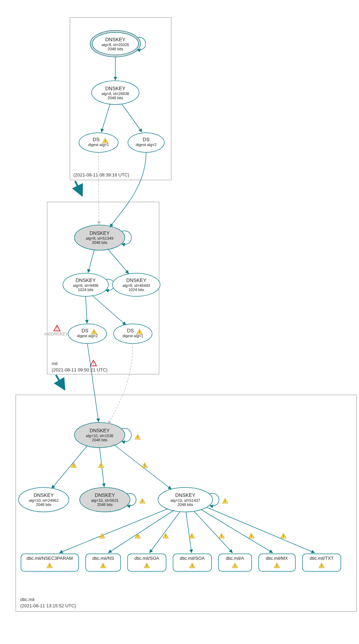 The height and width of the screenshot is (644, 359). Describe the element at coordinates (86, 285) in the screenshot. I see `mil-zsk1-node: DNSKEY alg=8, id=9498 1024 bits` at that location.